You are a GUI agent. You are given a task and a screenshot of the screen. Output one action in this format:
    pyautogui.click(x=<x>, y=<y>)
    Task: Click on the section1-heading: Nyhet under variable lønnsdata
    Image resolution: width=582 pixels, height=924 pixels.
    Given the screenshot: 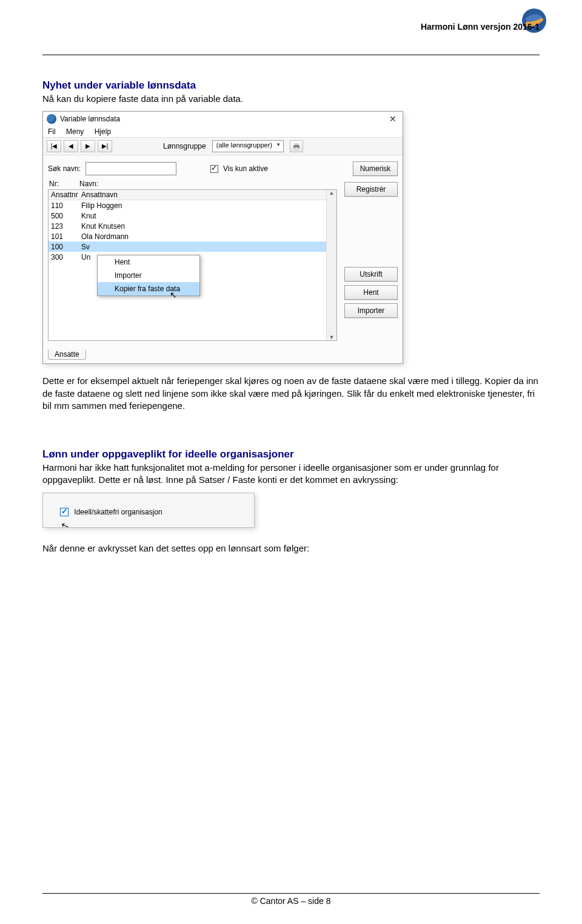 What is the action you would take?
    pyautogui.click(x=291, y=86)
    